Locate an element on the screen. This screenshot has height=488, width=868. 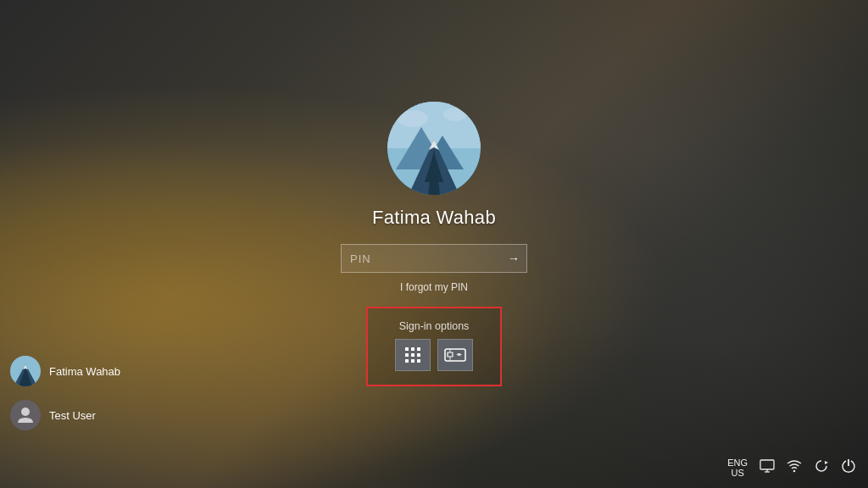
signin-options-label: Sign-in options is located at coordinates (434, 326).